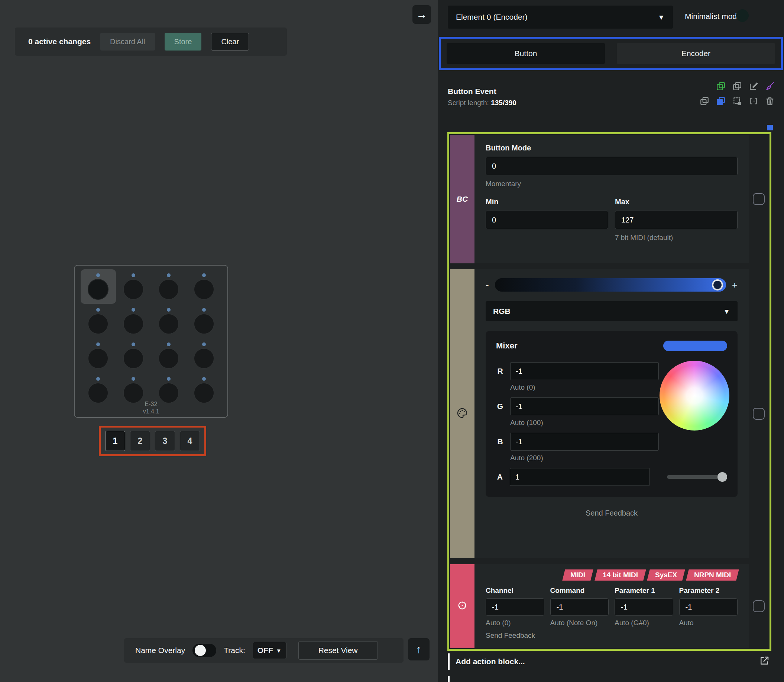  I want to click on tab-sysex: SysEX, so click(666, 575).